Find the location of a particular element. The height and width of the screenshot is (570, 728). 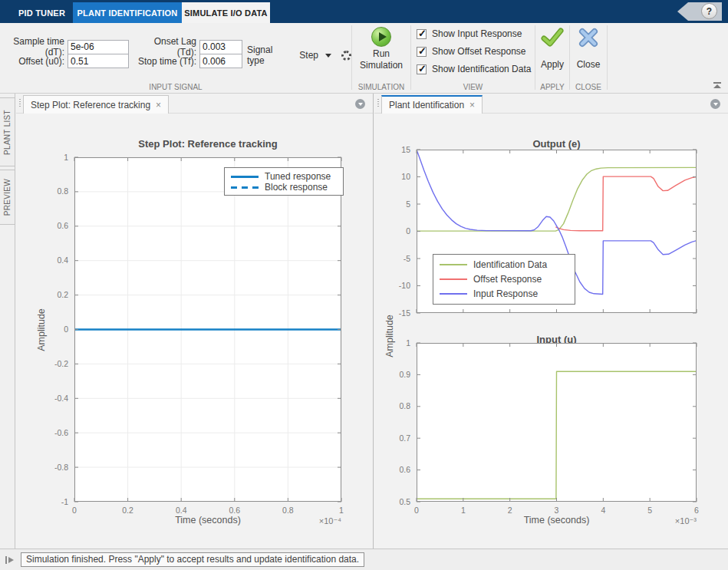

svg-text: 10 is located at coordinates (406, 176).